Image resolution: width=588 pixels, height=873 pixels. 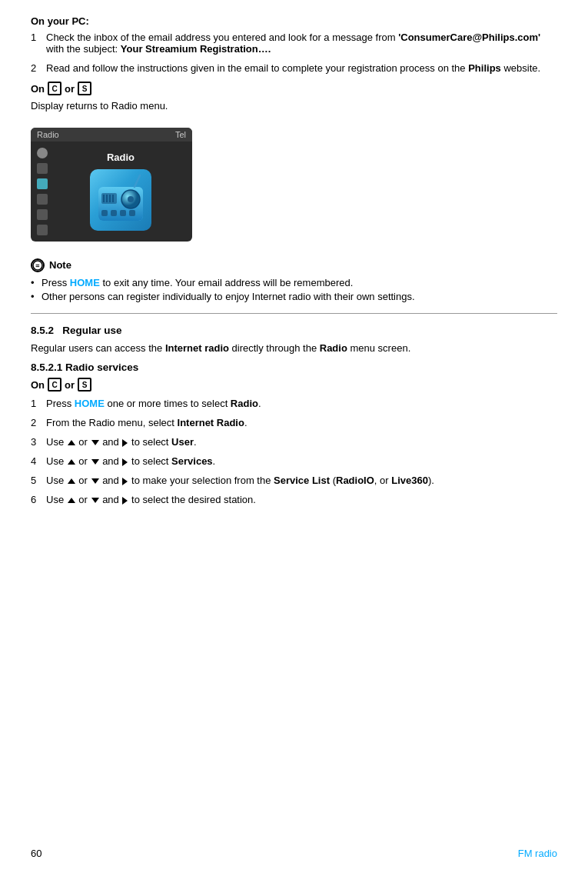 I want to click on note-title: Note, so click(x=60, y=265).